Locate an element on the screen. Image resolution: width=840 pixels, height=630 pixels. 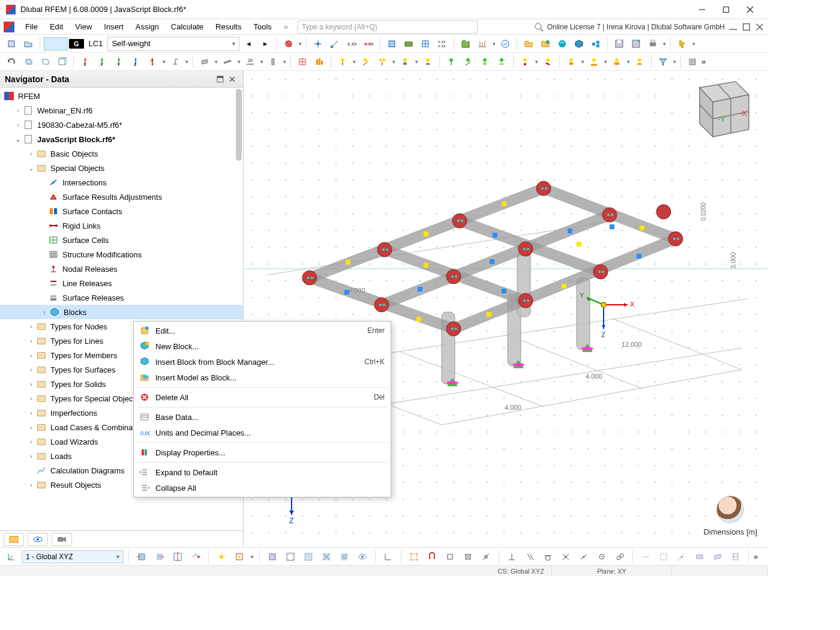
tree-item: Surface Contacts is located at coordinates (121, 211).